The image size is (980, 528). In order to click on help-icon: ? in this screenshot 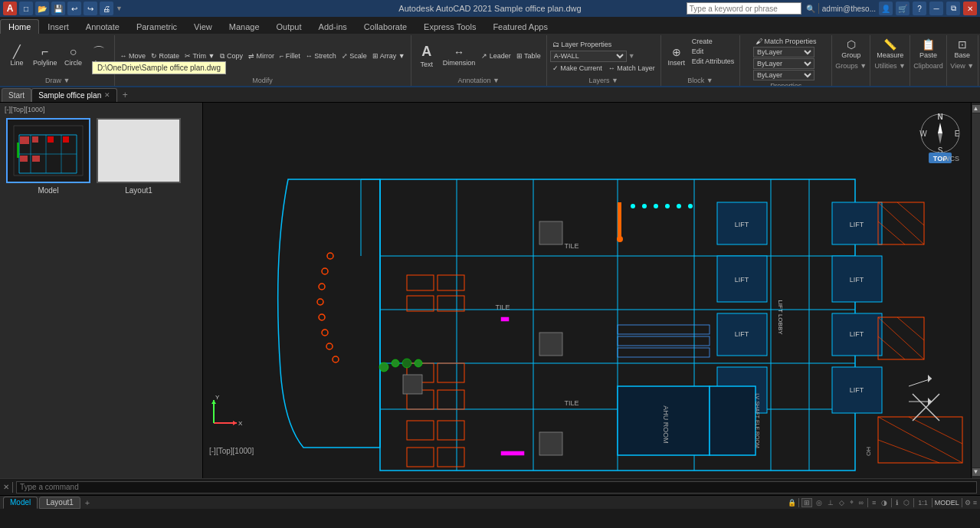, I will do `click(919, 8)`.